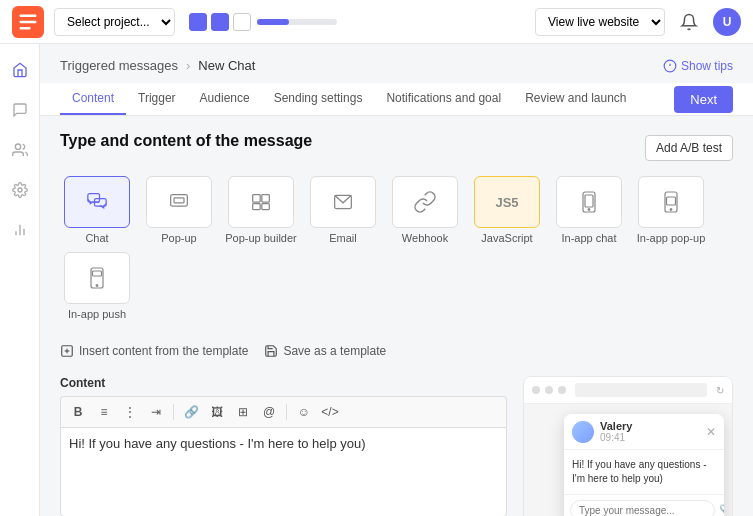 This screenshot has width=753, height=516. What do you see at coordinates (269, 412) in the screenshot?
I see `toolbar-mention: @` at bounding box center [269, 412].